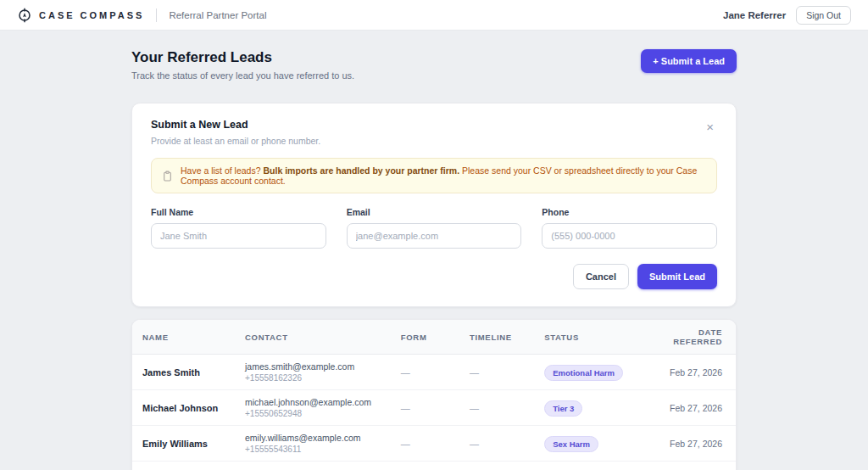  I want to click on sign-out-button: Sign Out, so click(824, 15).